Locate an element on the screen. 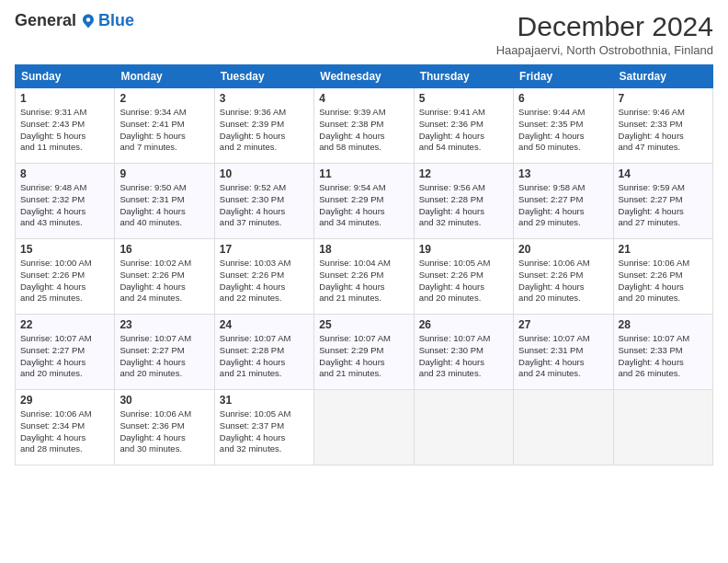 The height and width of the screenshot is (563, 728). cell-info-line: and 43 minutes. is located at coordinates (64, 223).